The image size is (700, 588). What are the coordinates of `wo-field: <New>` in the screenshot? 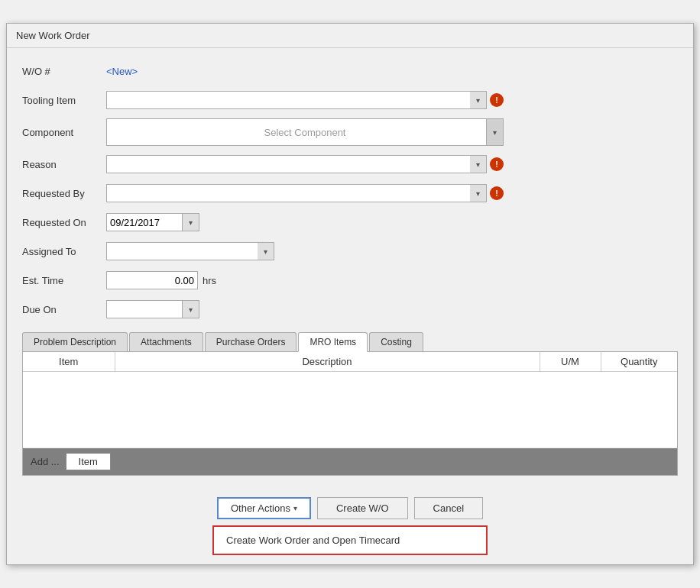 It's located at (305, 72).